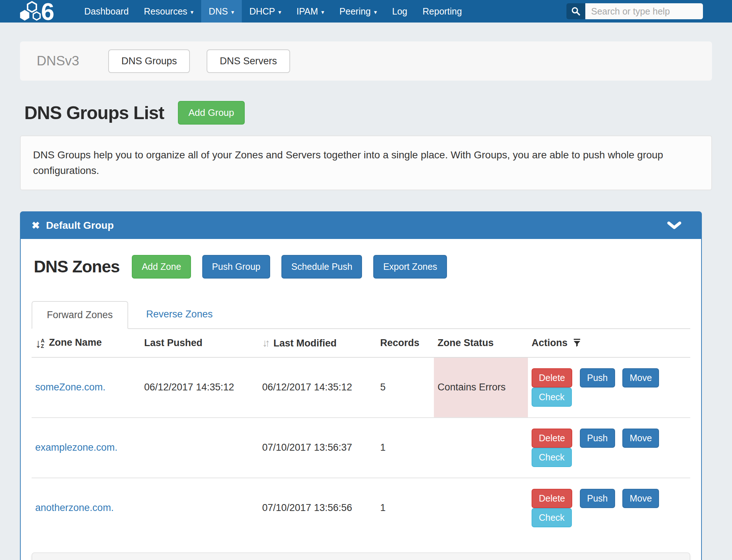  Describe the element at coordinates (361, 315) in the screenshot. I see `zones-tabs: Forward Zones Reverse Zones` at that location.